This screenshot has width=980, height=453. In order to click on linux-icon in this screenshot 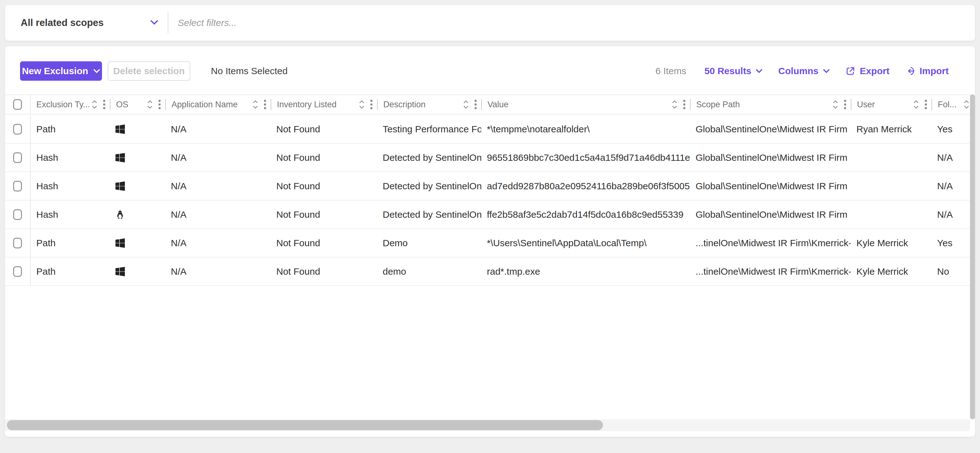, I will do `click(120, 215)`.